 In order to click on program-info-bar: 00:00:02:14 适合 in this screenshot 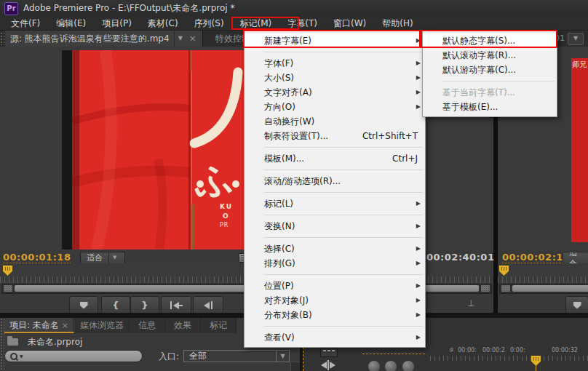, I will do `click(543, 258)`.